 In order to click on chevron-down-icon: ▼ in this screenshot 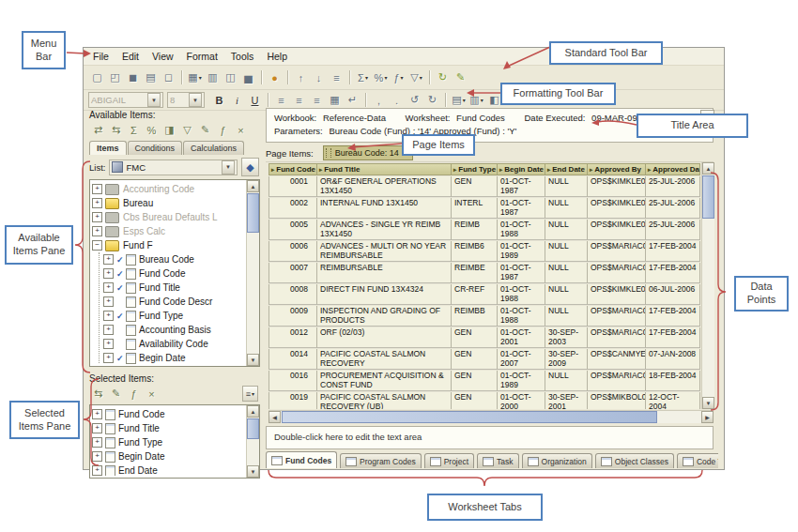, I will do `click(195, 99)`.